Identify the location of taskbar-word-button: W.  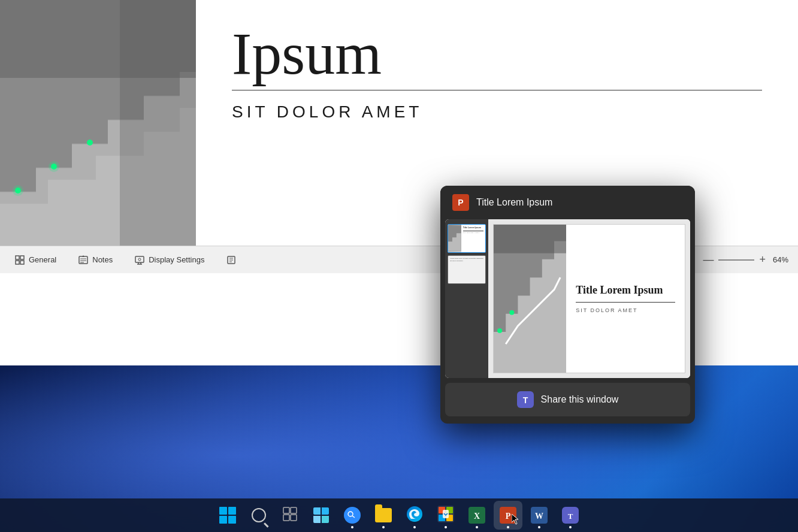
(539, 515).